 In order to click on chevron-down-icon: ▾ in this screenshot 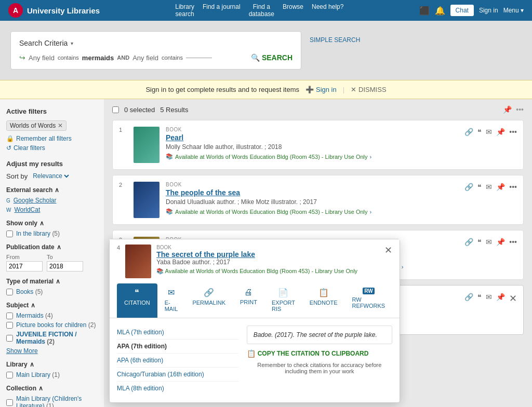, I will do `click(72, 44)`.